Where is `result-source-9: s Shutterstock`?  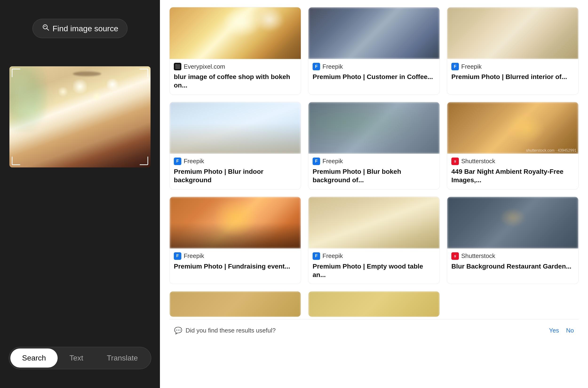
result-source-9: s Shutterstock is located at coordinates (513, 256).